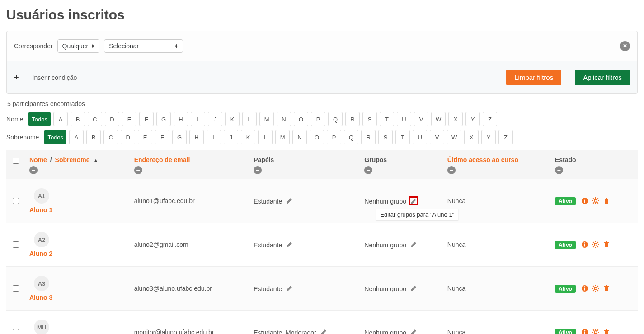 Image resolution: width=644 pixels, height=334 pixels. What do you see at coordinates (77, 254) in the screenshot?
I see `user-name-link: Aluno 2` at bounding box center [77, 254].